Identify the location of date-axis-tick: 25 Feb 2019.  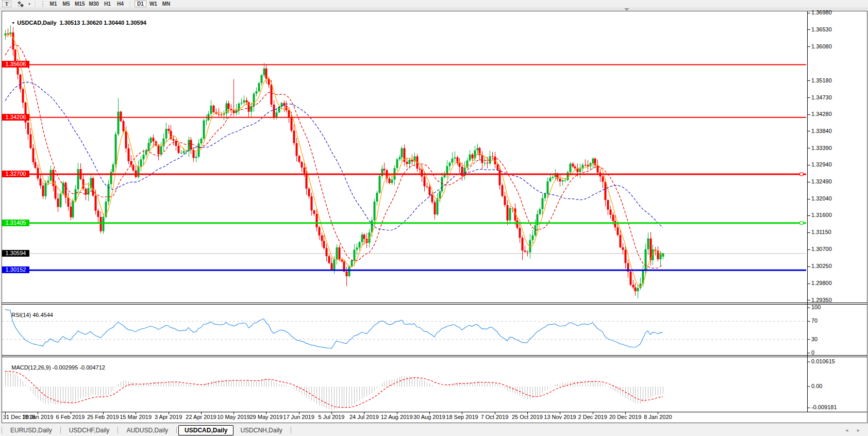
(103, 417).